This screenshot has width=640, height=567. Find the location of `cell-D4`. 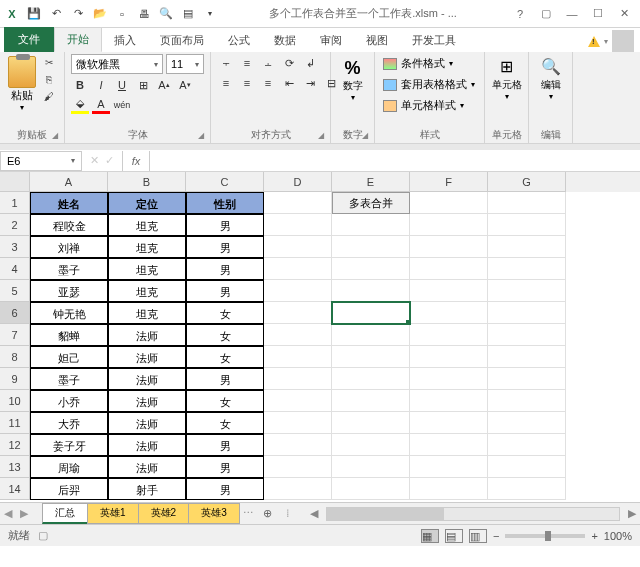

cell-D4 is located at coordinates (298, 269).